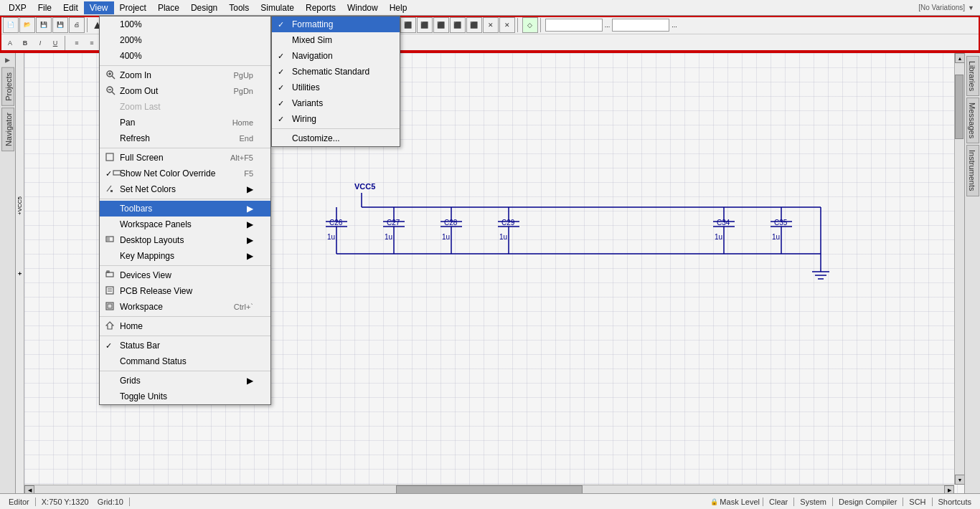 This screenshot has height=509, width=980. What do you see at coordinates (152, 240) in the screenshot?
I see `desktop-layouts-label: Desktop Layouts` at bounding box center [152, 240].